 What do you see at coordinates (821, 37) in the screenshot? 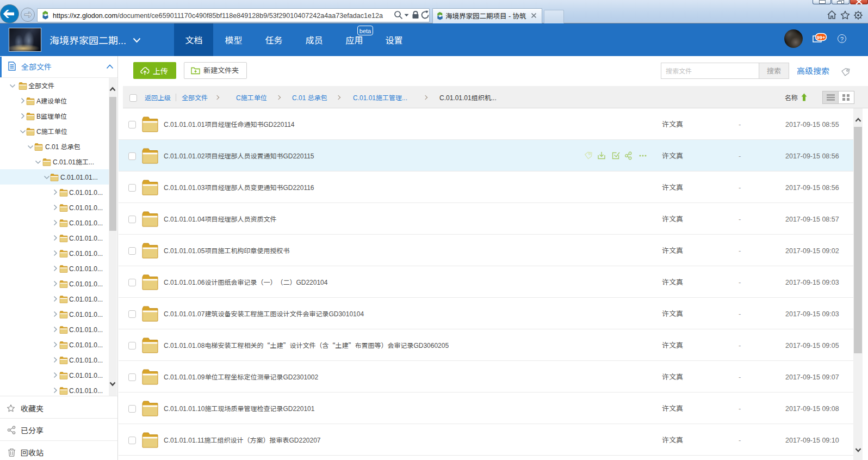
I see `svg-text: 99+` at bounding box center [821, 37].